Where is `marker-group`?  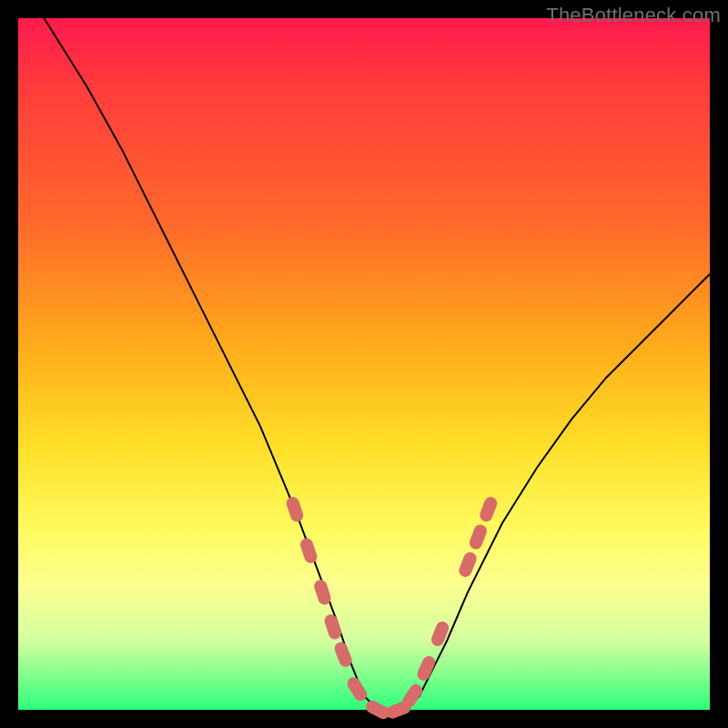
marker-group is located at coordinates (391, 608).